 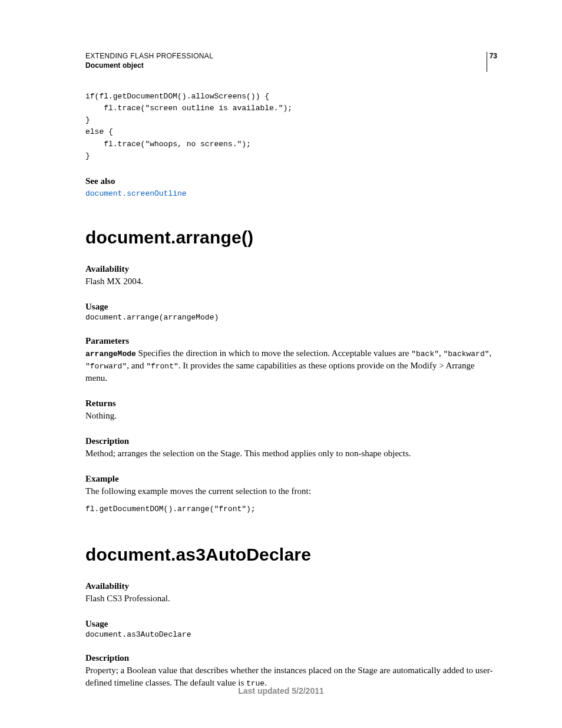 I want to click on running-header-section: Document object, so click(x=291, y=65).